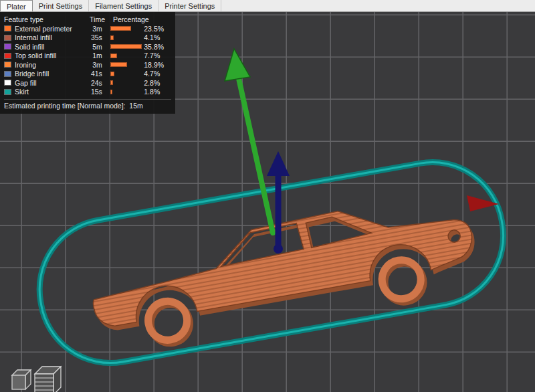 This screenshot has width=535, height=392. What do you see at coordinates (92, 37) in the screenshot?
I see `feature-time: 35s` at bounding box center [92, 37].